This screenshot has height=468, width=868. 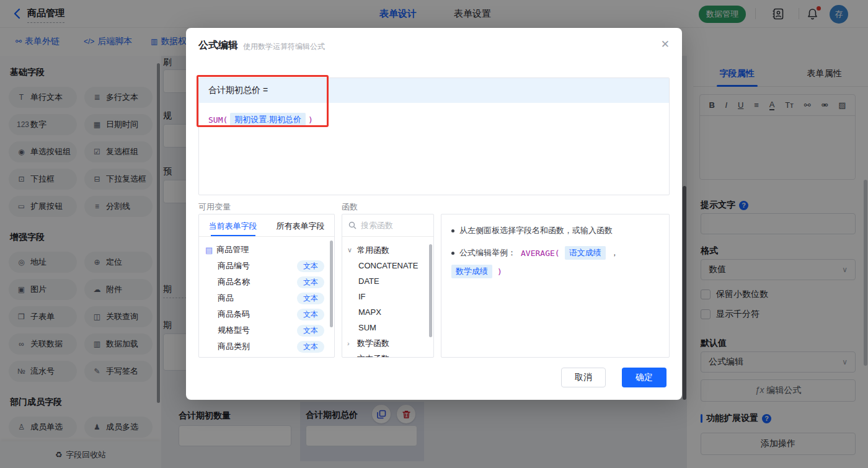 I want to click on function-item: IF, so click(x=389, y=296).